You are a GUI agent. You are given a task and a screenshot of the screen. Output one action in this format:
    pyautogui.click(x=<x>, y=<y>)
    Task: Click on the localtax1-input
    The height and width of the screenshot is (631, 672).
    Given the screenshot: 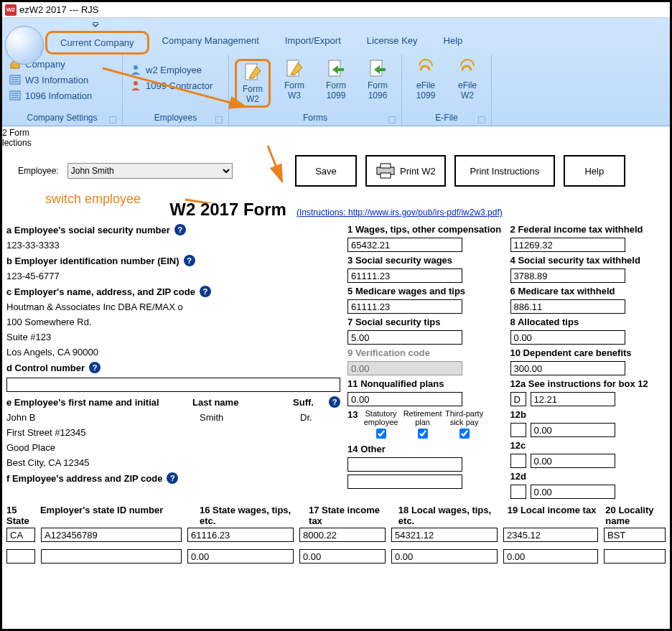 What is the action you would take?
    pyautogui.click(x=551, y=535)
    